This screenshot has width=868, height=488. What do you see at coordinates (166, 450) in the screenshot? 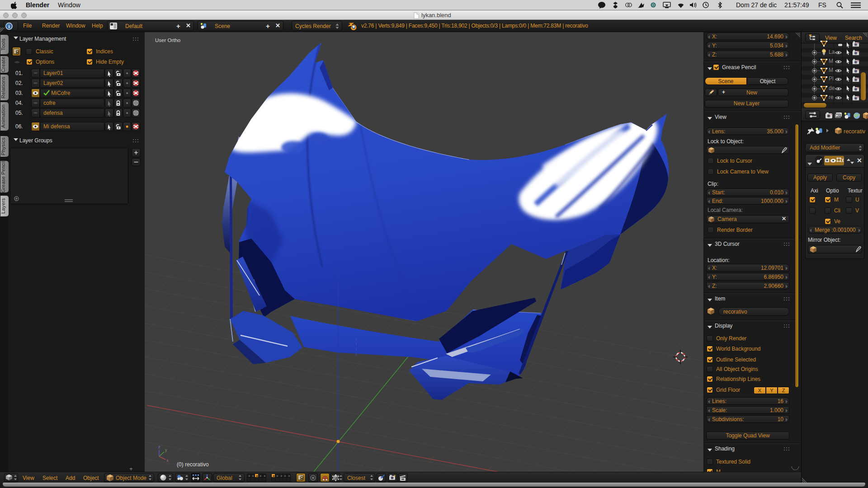
I see `svg-text: y` at bounding box center [166, 450].